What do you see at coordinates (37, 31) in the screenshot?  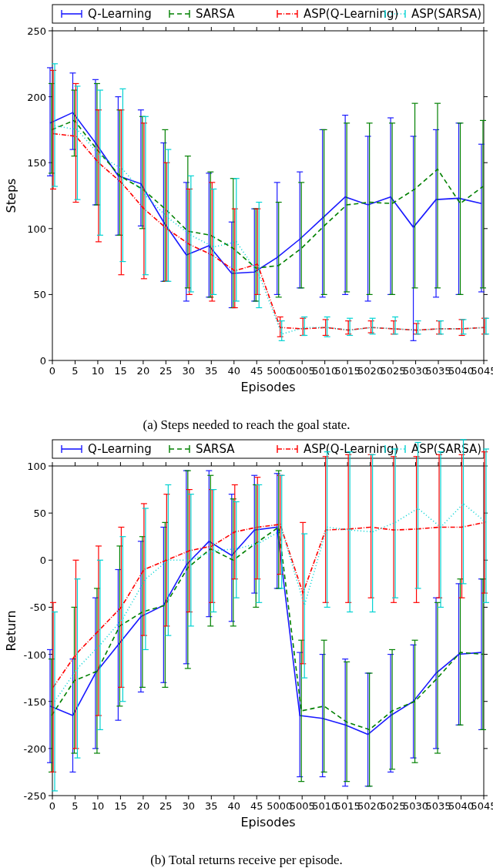 I see `svg-text: 250` at bounding box center [37, 31].